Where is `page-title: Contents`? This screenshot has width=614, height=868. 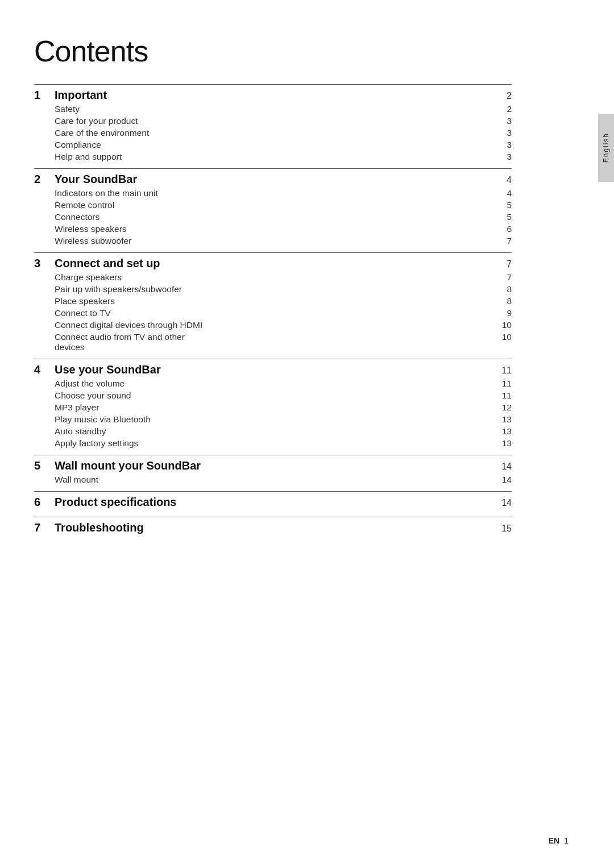 page-title: Contents is located at coordinates (273, 51).